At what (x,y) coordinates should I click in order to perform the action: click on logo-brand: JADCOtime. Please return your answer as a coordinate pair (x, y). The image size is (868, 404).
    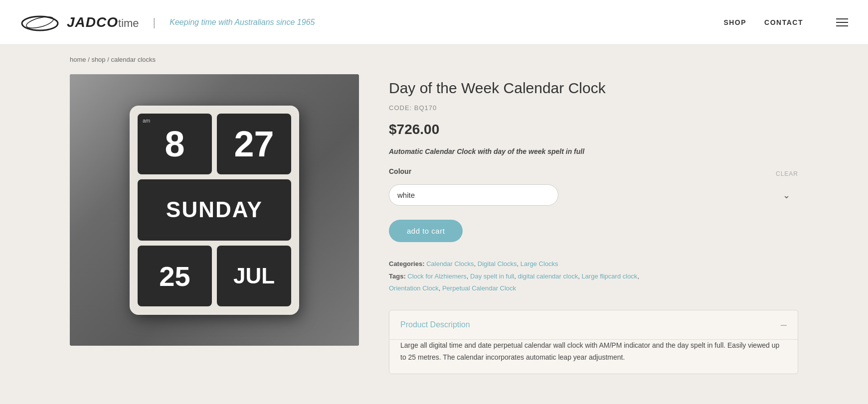
    Looking at the image, I should click on (103, 22).